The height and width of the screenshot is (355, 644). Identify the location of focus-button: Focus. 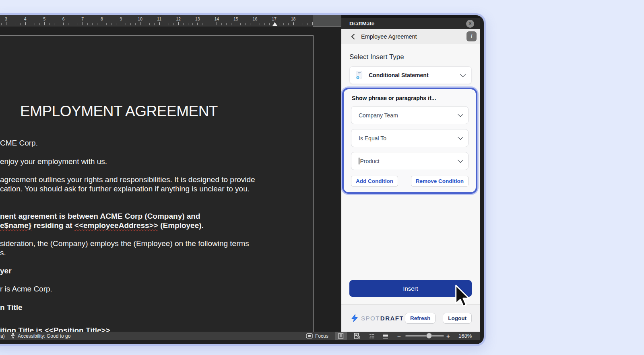
(322, 336).